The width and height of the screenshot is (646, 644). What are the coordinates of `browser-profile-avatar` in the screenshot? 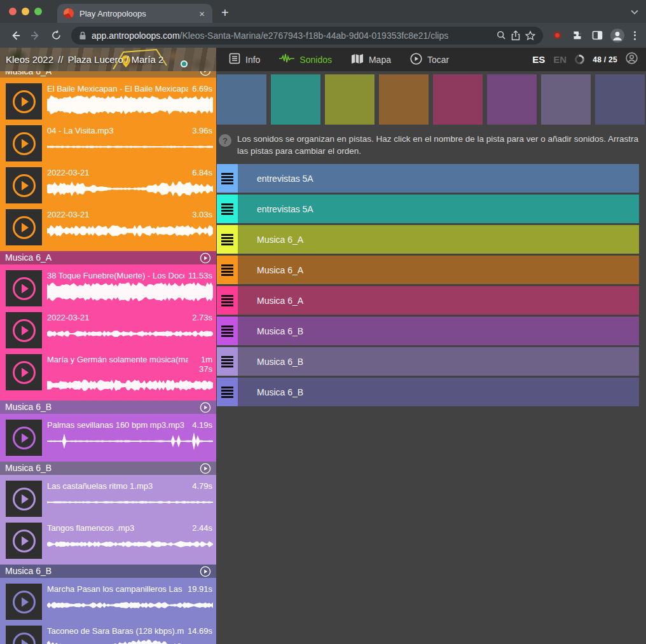 It's located at (617, 36).